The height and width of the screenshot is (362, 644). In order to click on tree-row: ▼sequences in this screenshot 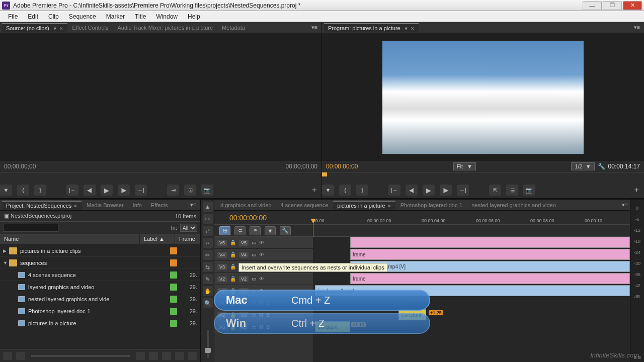, I will do `click(100, 263)`.